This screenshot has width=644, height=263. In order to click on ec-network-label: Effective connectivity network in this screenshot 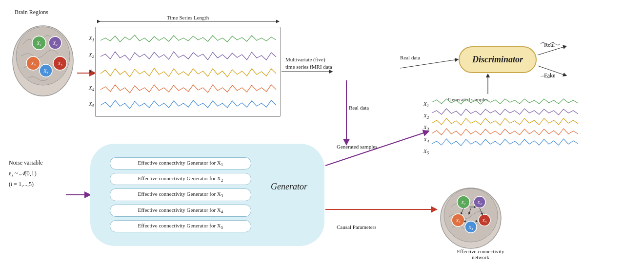, I will do `click(481, 254)`.